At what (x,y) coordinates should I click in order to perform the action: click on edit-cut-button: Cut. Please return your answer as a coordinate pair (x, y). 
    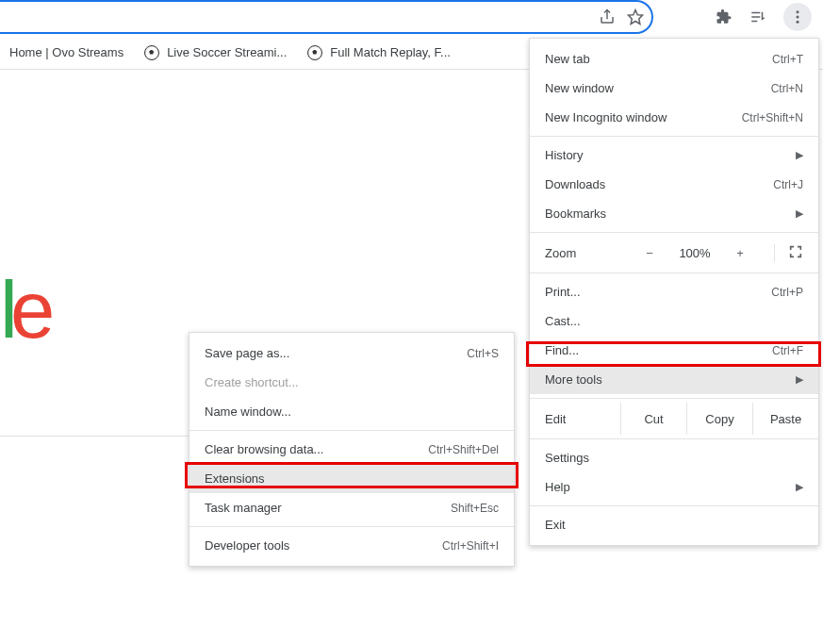
    Looking at the image, I should click on (653, 419).